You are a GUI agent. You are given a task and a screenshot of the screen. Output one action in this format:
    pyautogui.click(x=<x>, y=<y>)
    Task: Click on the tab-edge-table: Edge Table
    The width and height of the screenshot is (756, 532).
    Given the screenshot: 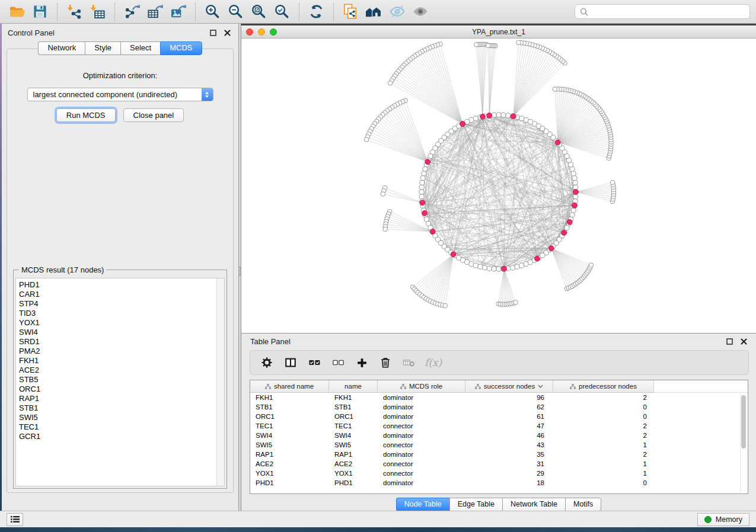 What is the action you would take?
    pyautogui.click(x=476, y=505)
    